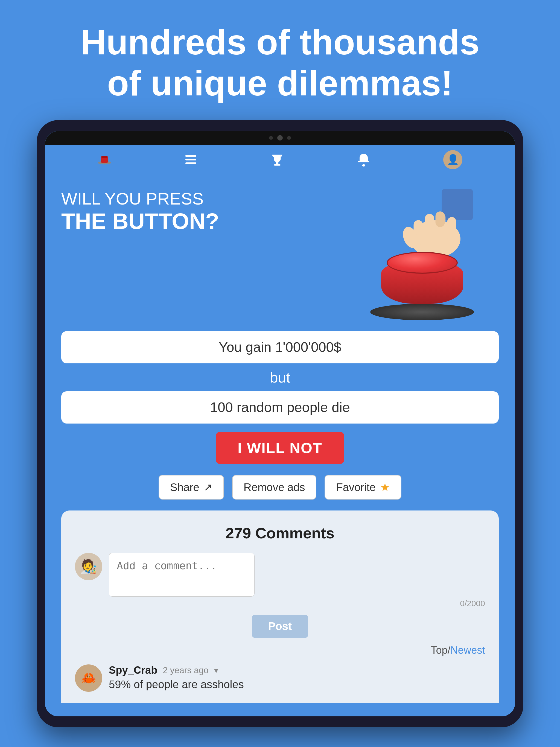 This screenshot has width=560, height=747. I want to click on sort-row: Top/Newest, so click(280, 650).